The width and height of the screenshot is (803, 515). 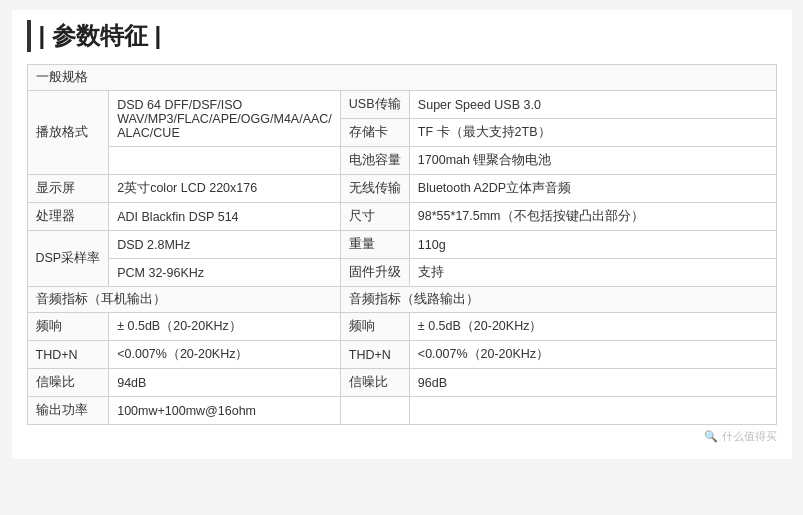 I want to click on label-freq-line: 频响, so click(x=374, y=327).